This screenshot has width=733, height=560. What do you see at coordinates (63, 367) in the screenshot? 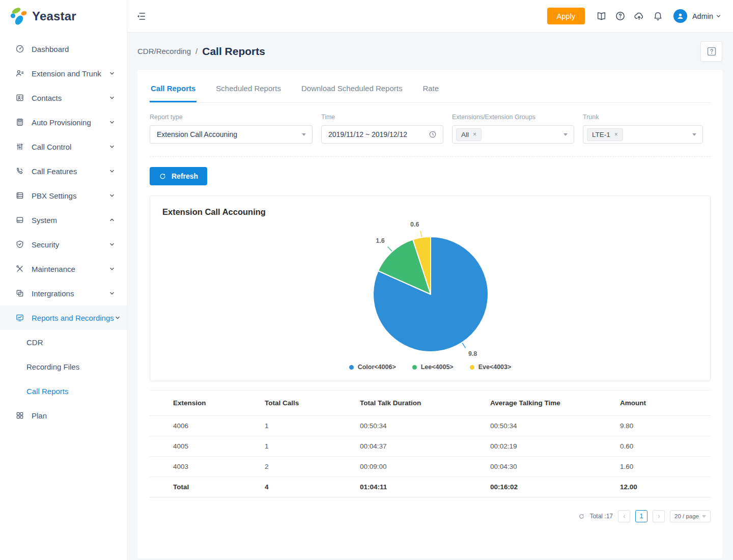
I see `sidebar-subitem-recording-files: Recording Files` at bounding box center [63, 367].